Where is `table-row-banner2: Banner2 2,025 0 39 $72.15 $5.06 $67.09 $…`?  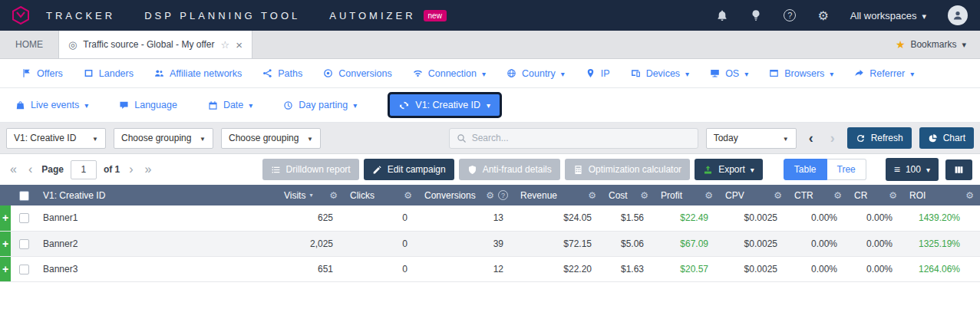 table-row-banner2: Banner2 2,025 0 39 $72.15 $5.06 $67.09 $… is located at coordinates (490, 244).